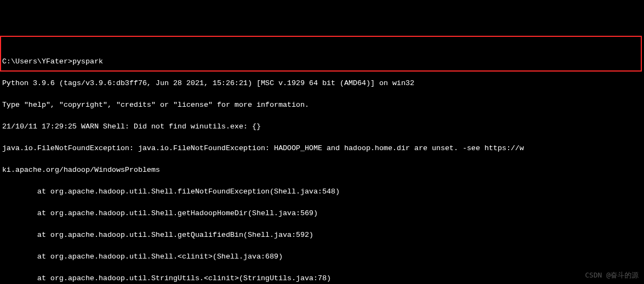 Image resolution: width=644 pixels, height=284 pixels. What do you see at coordinates (612, 275) in the screenshot?
I see `watermark: CSDN @奋斗的源` at bounding box center [612, 275].